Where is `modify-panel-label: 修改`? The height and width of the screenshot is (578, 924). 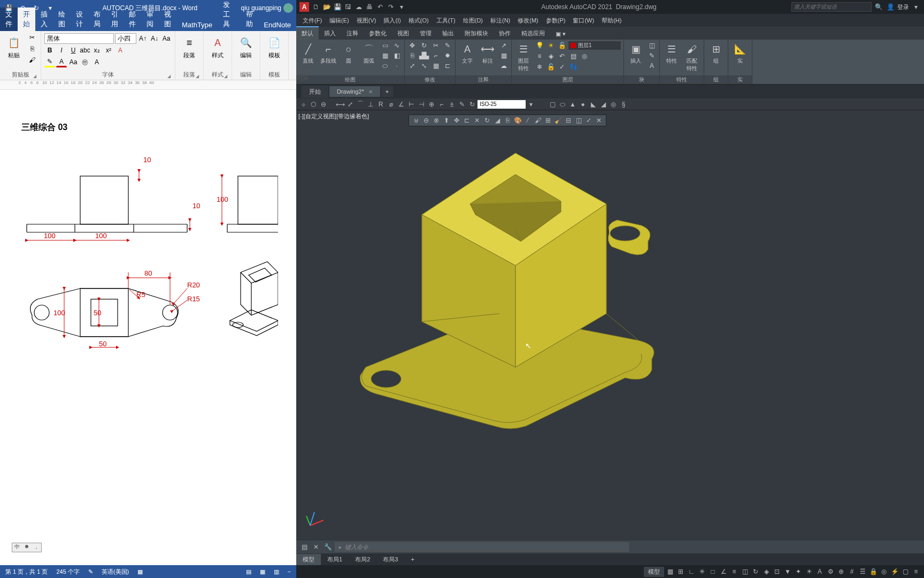
modify-panel-label: 修改 is located at coordinates (430, 80).